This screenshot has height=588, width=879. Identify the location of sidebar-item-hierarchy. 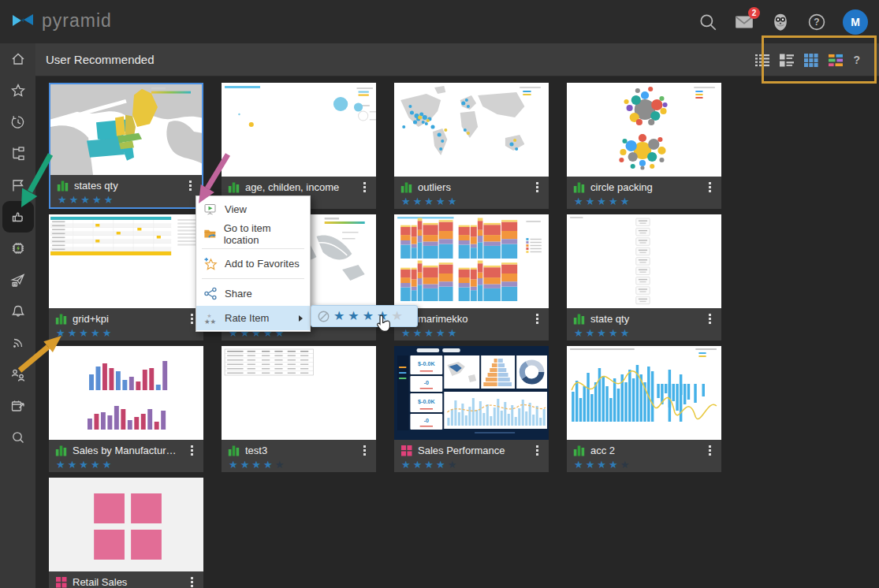
(17, 154).